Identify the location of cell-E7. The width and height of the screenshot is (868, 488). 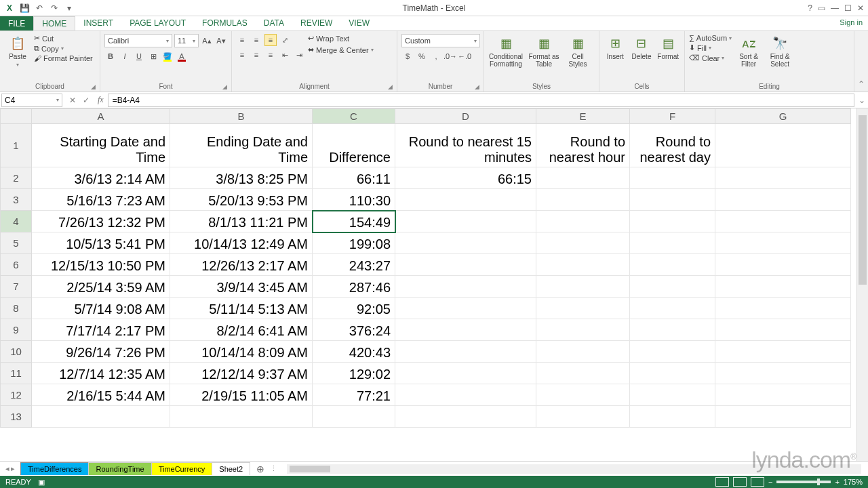
(583, 287).